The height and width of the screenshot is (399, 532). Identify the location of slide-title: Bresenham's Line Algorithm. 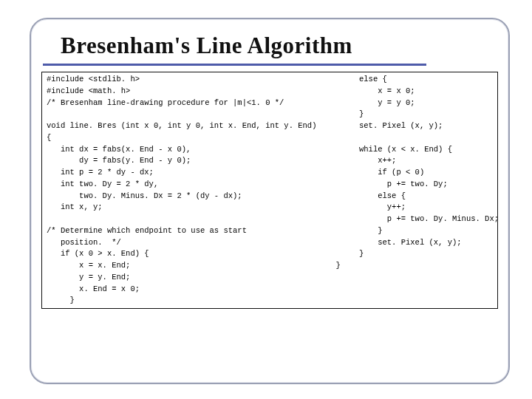
(279, 46).